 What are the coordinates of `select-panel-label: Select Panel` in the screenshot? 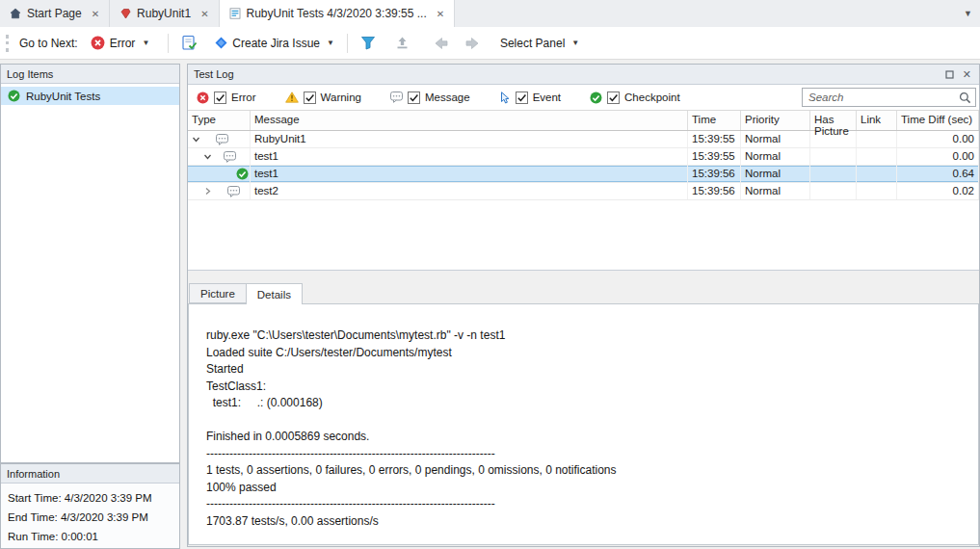 It's located at (532, 43).